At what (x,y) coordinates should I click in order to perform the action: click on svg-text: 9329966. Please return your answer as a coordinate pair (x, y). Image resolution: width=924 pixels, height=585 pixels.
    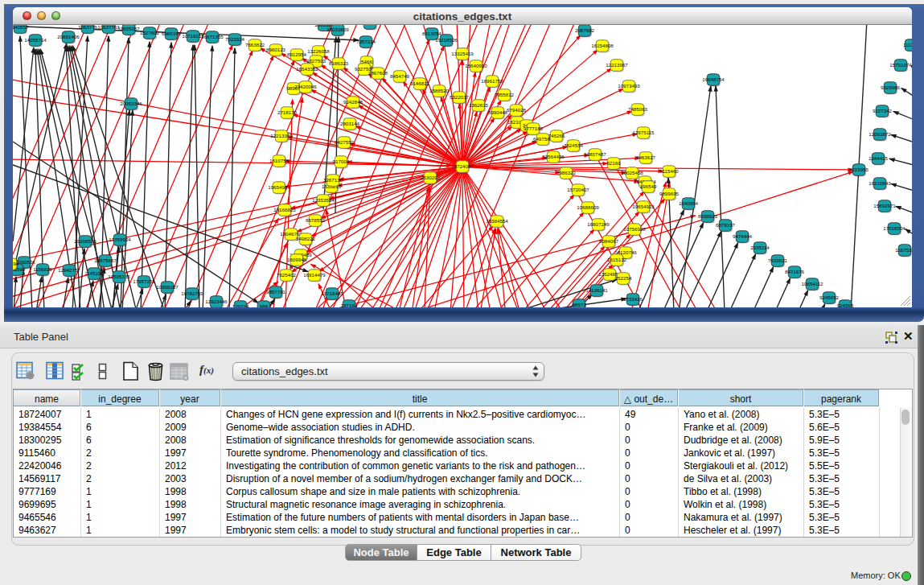
    Looking at the image, I should click on (891, 87).